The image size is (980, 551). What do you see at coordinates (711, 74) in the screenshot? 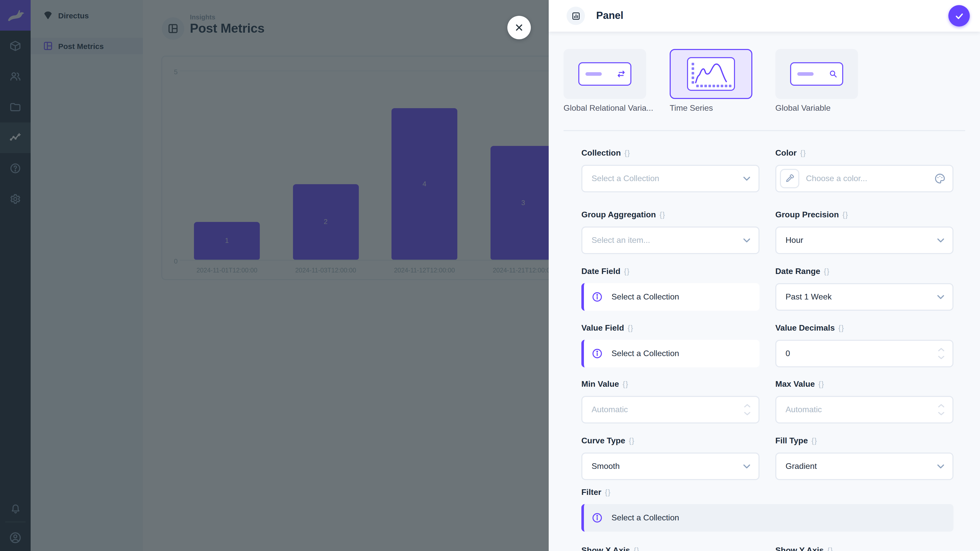
I see `panel-type-time-series` at bounding box center [711, 74].